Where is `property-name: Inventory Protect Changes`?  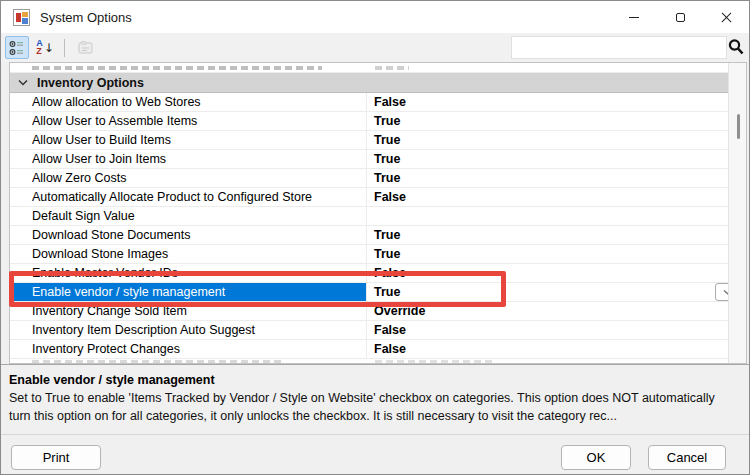
property-name: Inventory Protect Changes is located at coordinates (188, 349).